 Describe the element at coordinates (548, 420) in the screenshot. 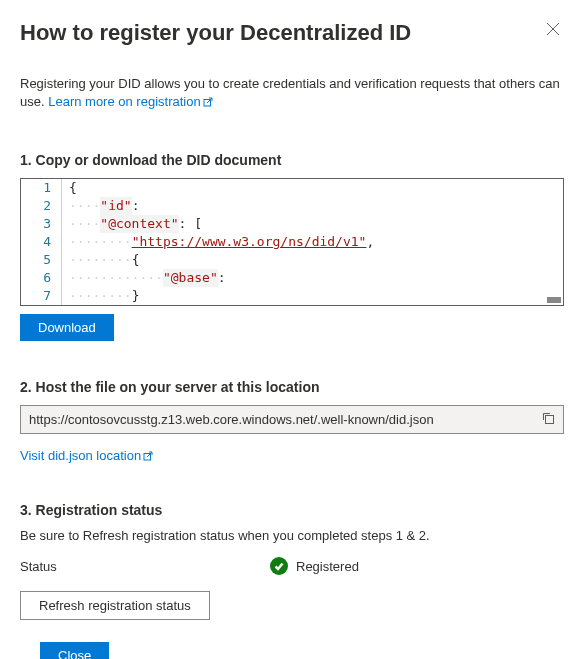

I see `copy-button` at that location.